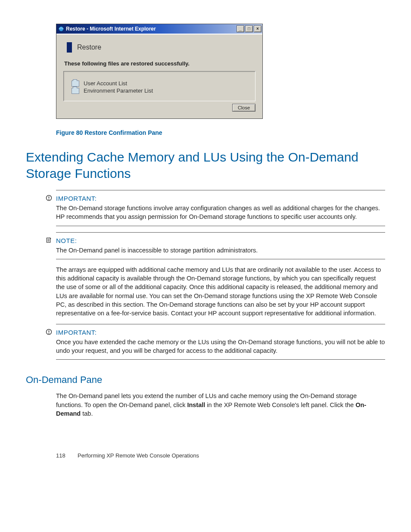  Describe the element at coordinates (221, 346) in the screenshot. I see `callout-body: Once you have extended the cache memory …` at that location.